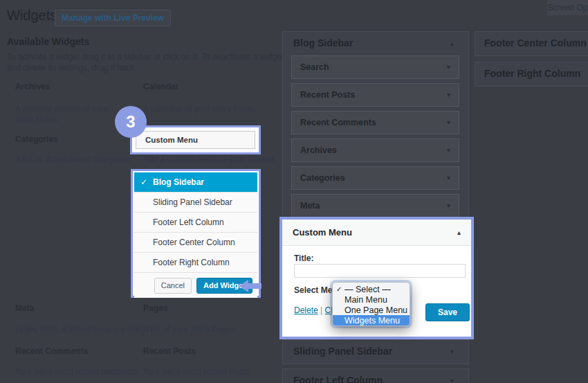 The image size is (588, 383). I want to click on chooser-option-footer-center-column: Footer Center Column, so click(196, 242).